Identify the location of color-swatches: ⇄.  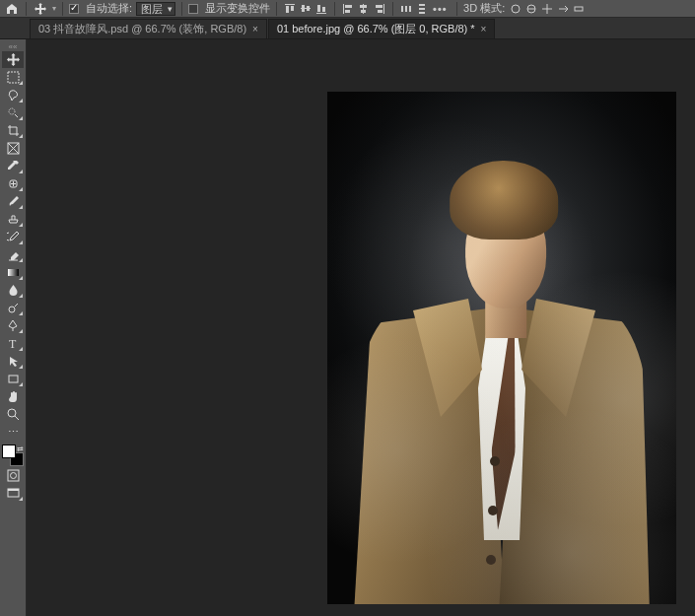
(13, 455).